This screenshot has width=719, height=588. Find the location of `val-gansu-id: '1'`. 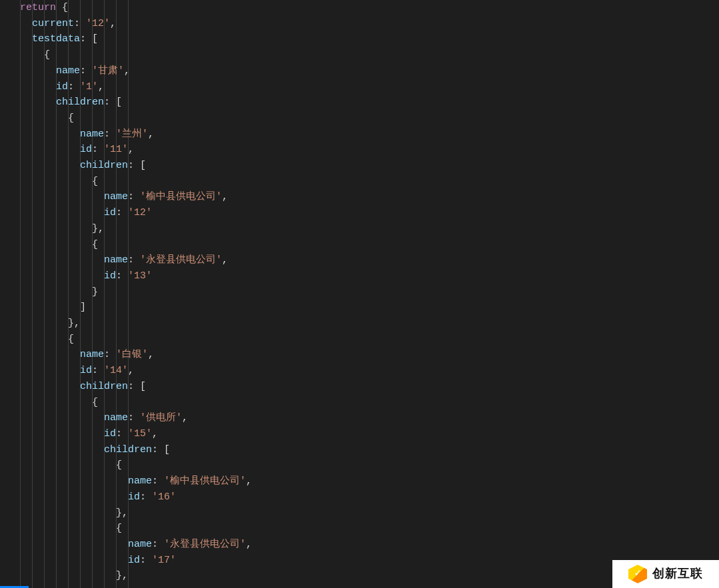

val-gansu-id: '1' is located at coordinates (89, 87).